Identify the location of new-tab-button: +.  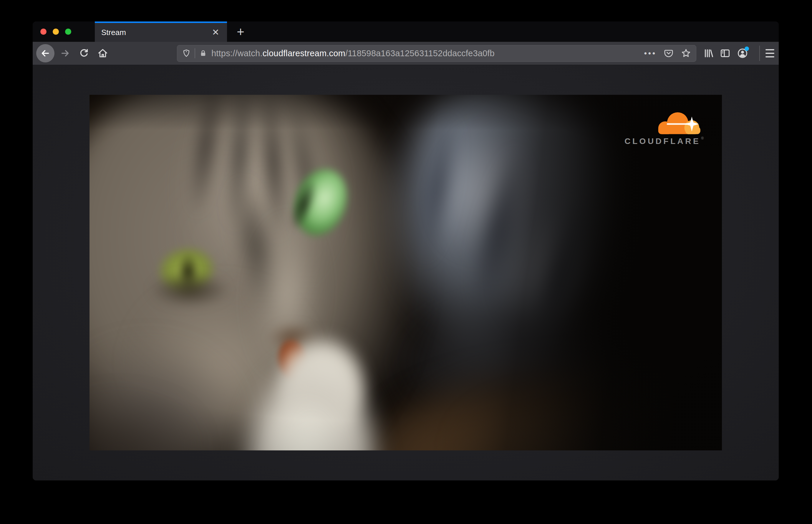
(240, 32).